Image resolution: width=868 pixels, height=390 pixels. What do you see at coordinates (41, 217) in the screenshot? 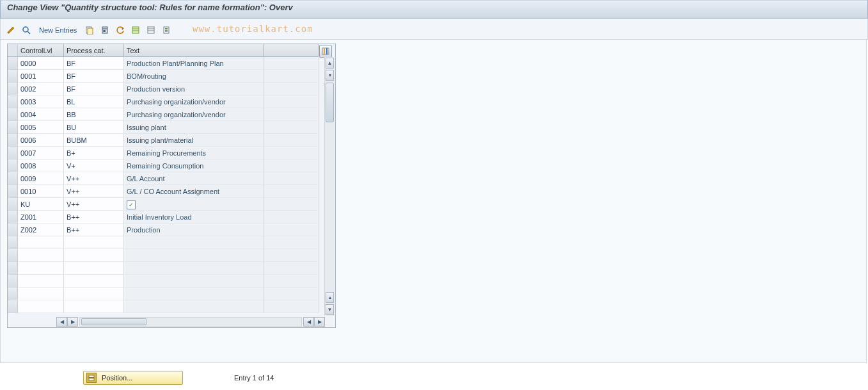
I see `cell-controllvl: Z001` at bounding box center [41, 217].